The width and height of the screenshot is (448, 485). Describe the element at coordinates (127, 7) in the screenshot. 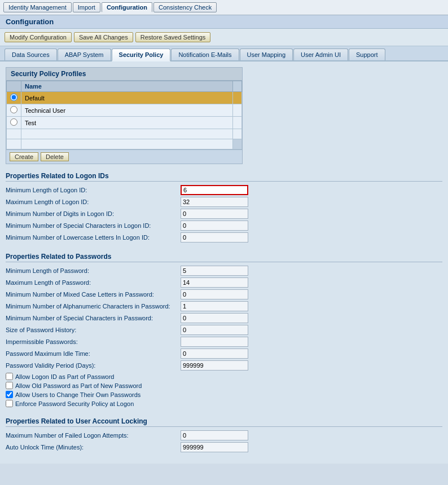

I see `nav-tab-configuration: Configuration` at that location.